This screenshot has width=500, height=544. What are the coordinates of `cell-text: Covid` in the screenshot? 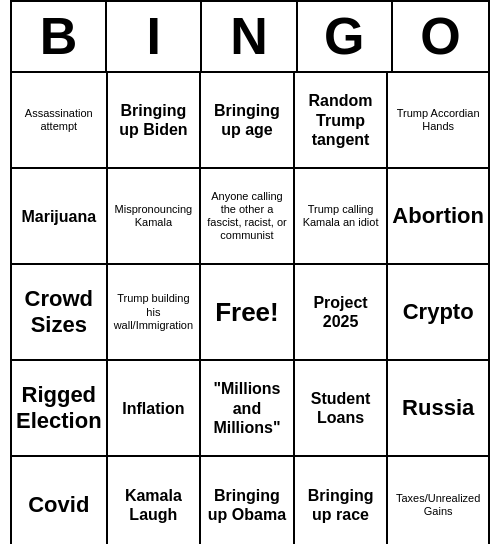 It's located at (58, 505).